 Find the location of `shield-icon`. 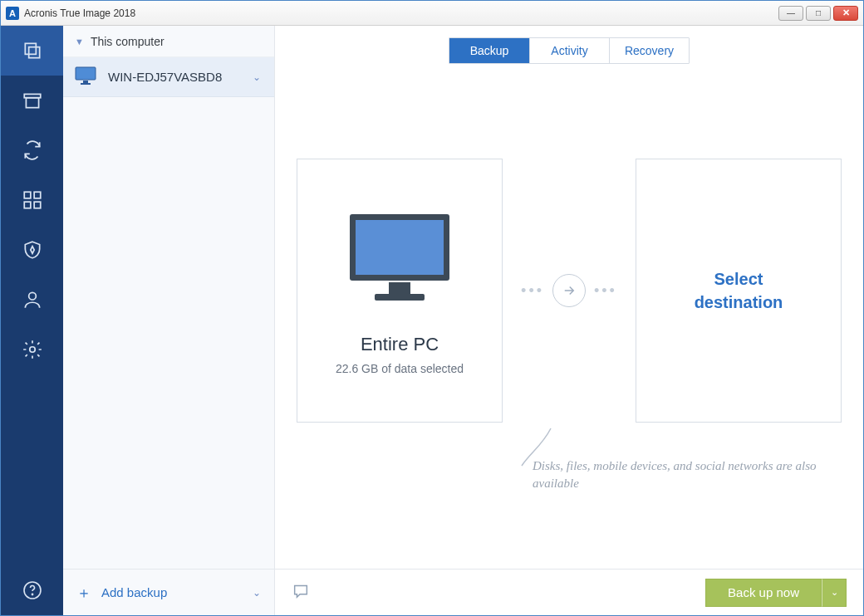

shield-icon is located at coordinates (32, 250).